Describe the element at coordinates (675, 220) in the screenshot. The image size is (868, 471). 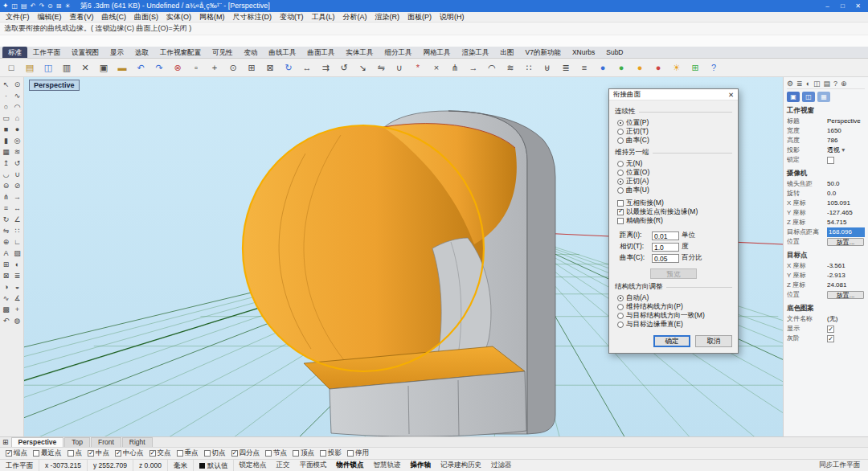
I see `match-checkbox: 精确衔接(R)` at that location.